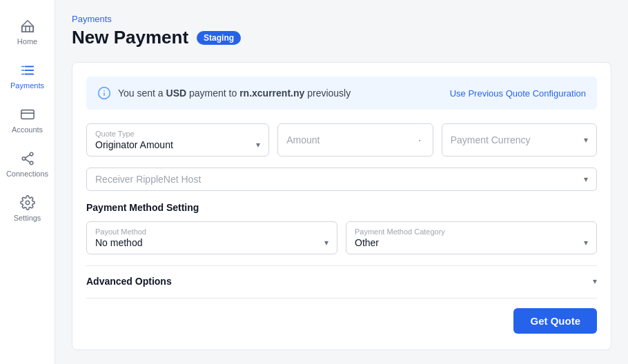  What do you see at coordinates (586, 140) in the screenshot?
I see `payment-currency-chevron-icon: ▾` at bounding box center [586, 140].